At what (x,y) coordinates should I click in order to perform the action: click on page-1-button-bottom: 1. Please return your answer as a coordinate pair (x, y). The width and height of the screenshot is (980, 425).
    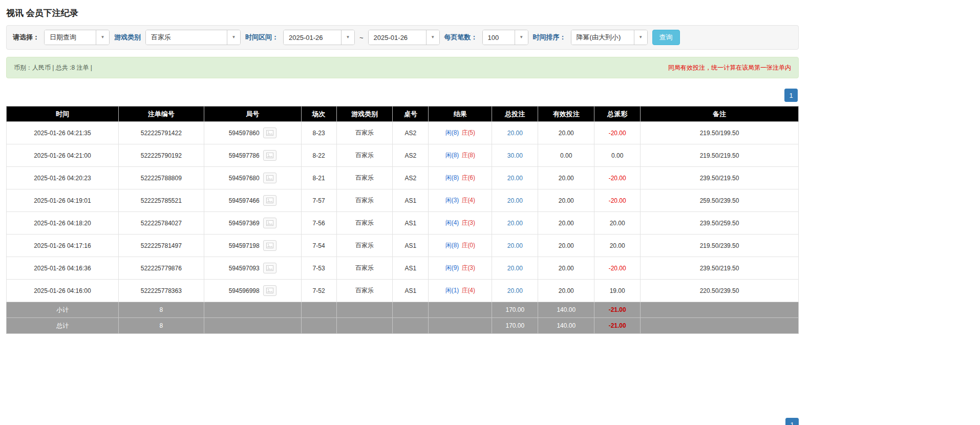
    Looking at the image, I should click on (792, 421).